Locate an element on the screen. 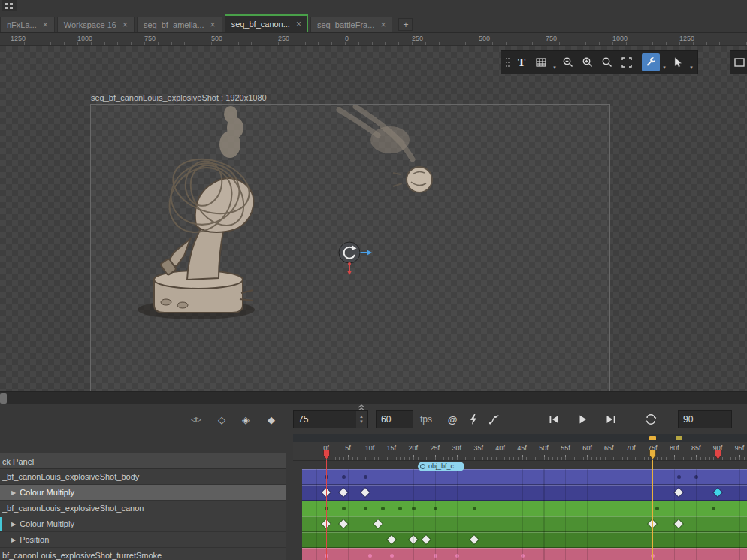  zoom-fit-tool-button is located at coordinates (607, 62).